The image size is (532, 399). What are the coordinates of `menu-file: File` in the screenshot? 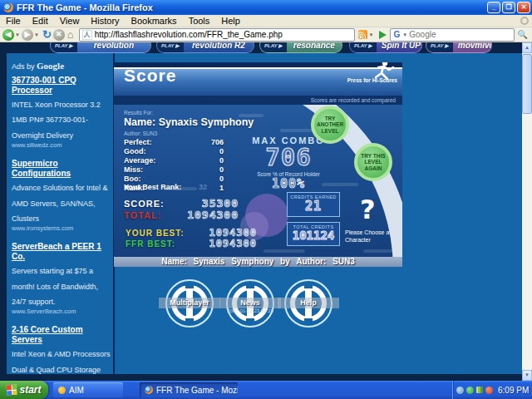 It's located at (13, 21).